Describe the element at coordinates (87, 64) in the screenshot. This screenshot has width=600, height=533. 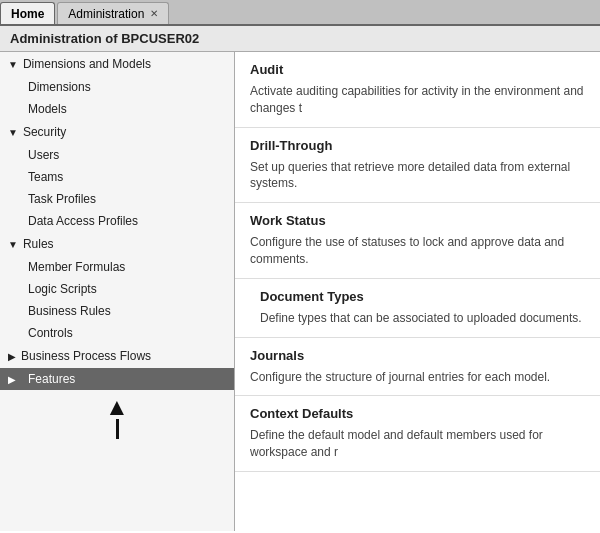
I see `sidebar-group-dimensions-models-label: Dimensions and Models` at that location.